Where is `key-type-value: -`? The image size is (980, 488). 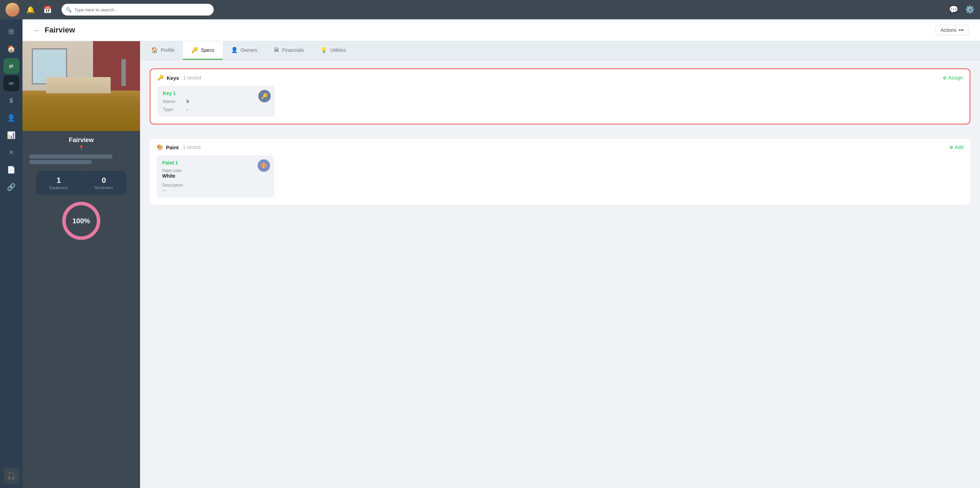
key-type-value: - is located at coordinates (187, 110).